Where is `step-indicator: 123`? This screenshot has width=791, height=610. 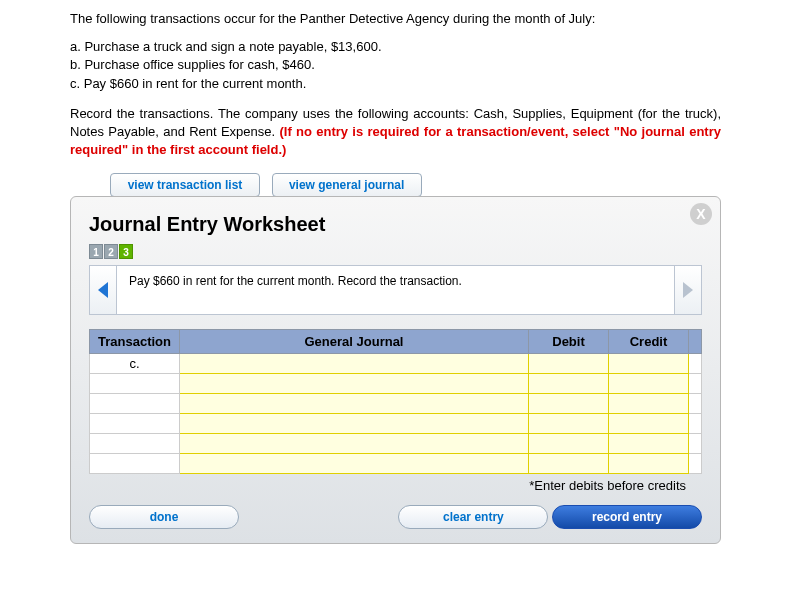
step-indicator: 123 is located at coordinates (396, 252).